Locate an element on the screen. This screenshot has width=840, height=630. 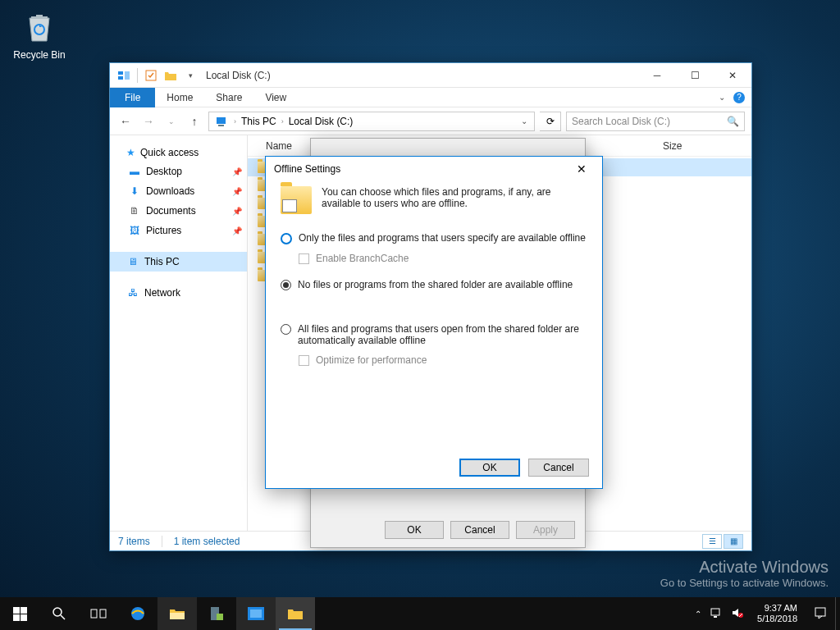
activate-subtitle: Go to Settings to activate Windows. is located at coordinates (745, 582).